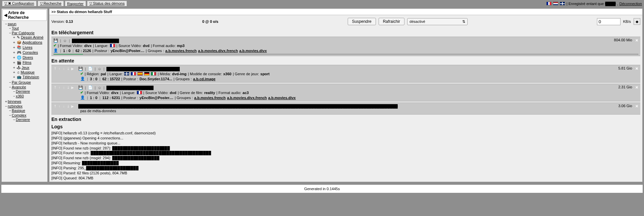  Describe the element at coordinates (12, 24) in the screenshot. I see `tree-swun: swun` at that location.